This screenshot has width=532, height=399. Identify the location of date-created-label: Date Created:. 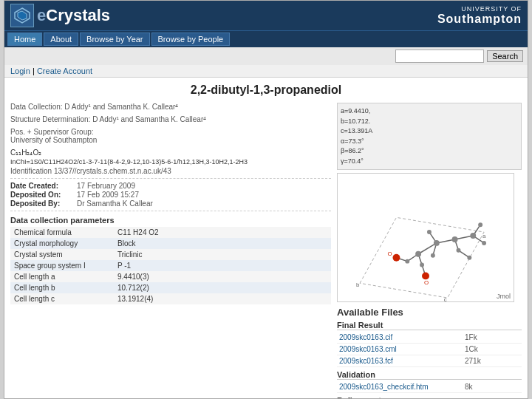
(44, 186).